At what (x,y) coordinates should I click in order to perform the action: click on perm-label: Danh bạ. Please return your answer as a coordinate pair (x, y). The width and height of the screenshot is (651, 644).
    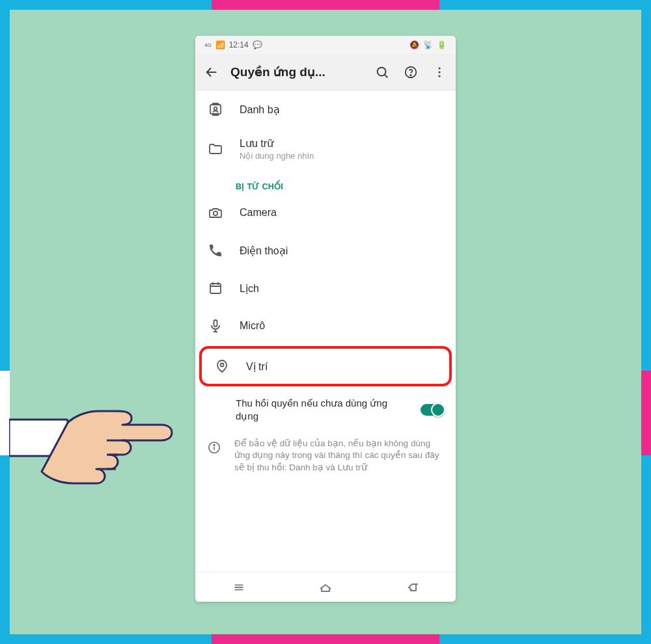
    Looking at the image, I should click on (342, 109).